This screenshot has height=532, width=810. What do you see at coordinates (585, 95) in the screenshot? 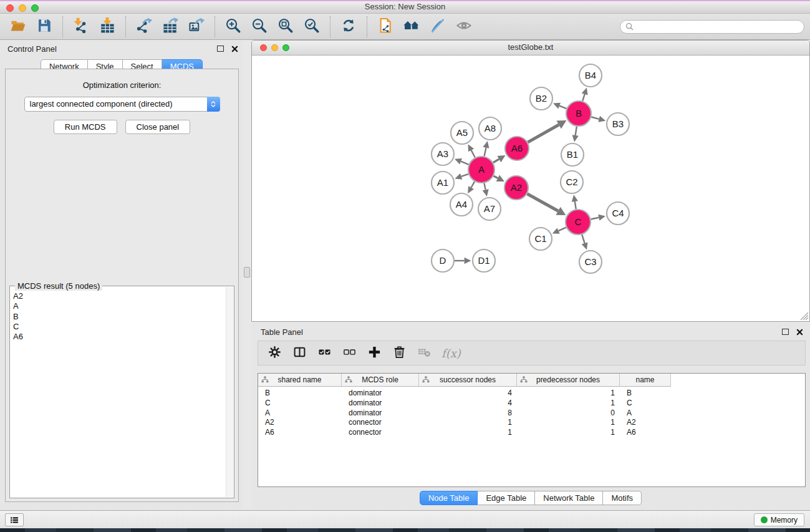
I see `edge-B-B4` at bounding box center [585, 95].